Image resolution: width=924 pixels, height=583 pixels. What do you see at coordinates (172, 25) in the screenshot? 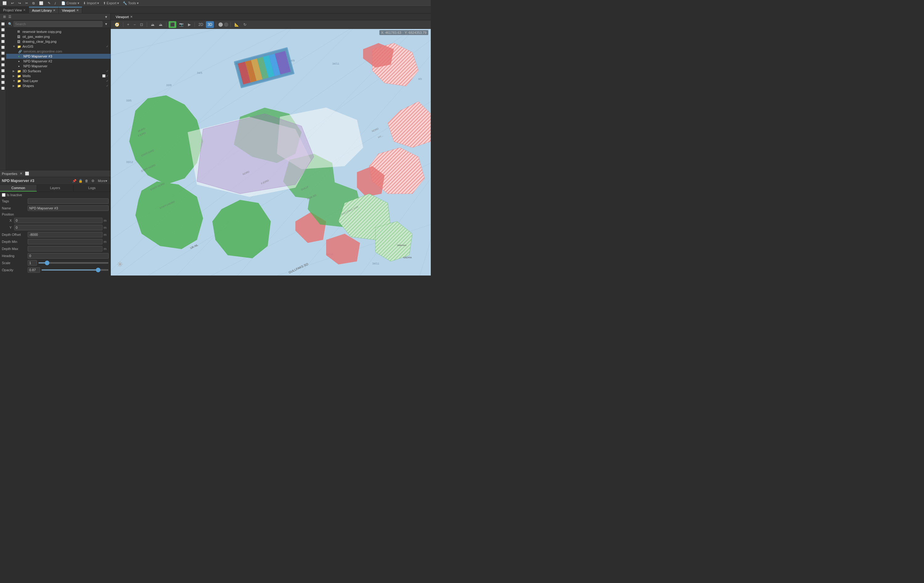
I see `layers-btn: ⬛` at bounding box center [172, 25].